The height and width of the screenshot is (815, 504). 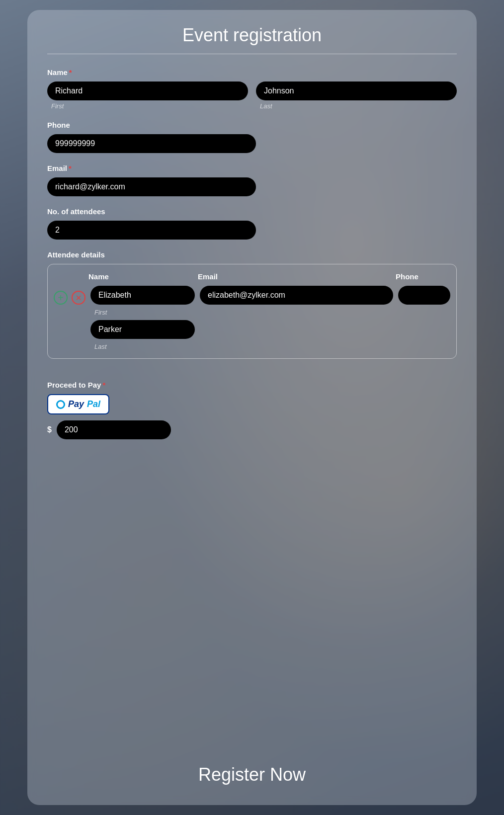 I want to click on email-required-star: *, so click(x=70, y=168).